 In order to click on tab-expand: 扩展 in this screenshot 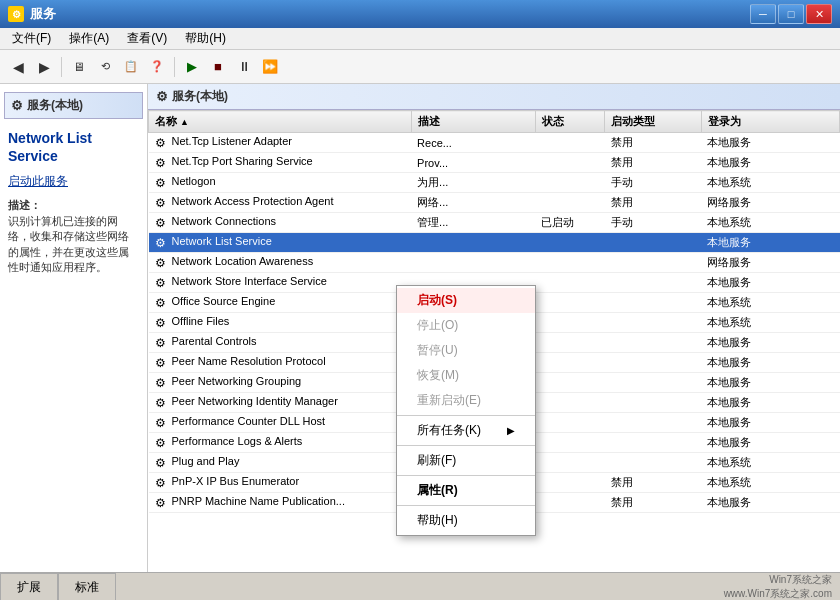, I will do `click(29, 586)`.